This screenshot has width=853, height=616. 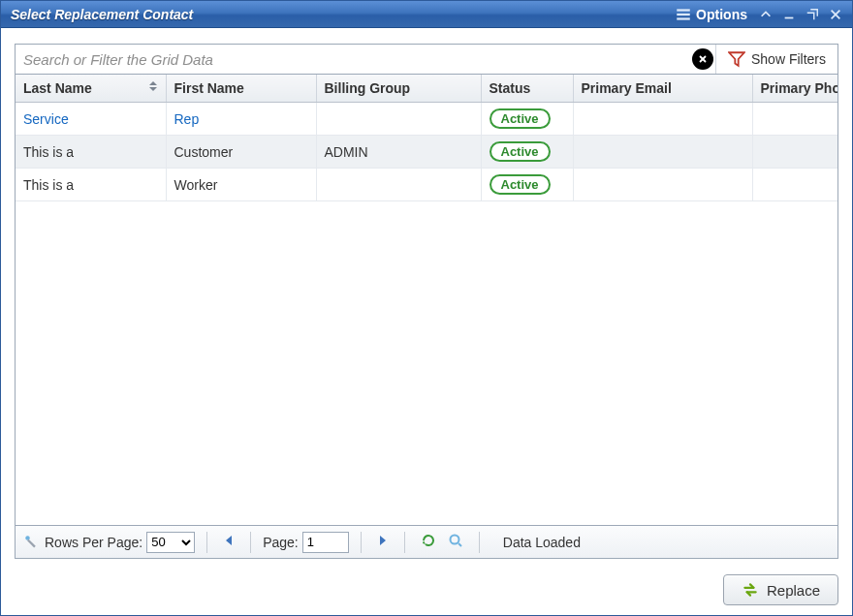 I want to click on first-name-link: Rep, so click(x=187, y=119).